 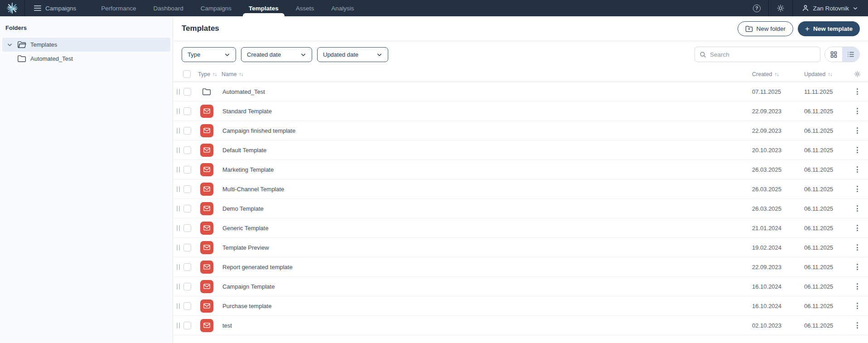 What do you see at coordinates (766, 29) in the screenshot?
I see `new-folder-button: New folder` at bounding box center [766, 29].